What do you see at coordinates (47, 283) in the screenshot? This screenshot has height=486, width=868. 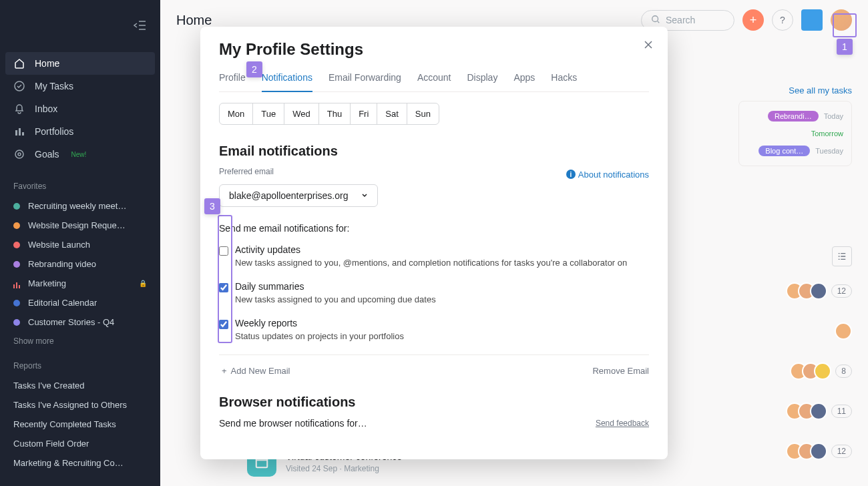 I see `favorite-label: Marketing` at bounding box center [47, 283].